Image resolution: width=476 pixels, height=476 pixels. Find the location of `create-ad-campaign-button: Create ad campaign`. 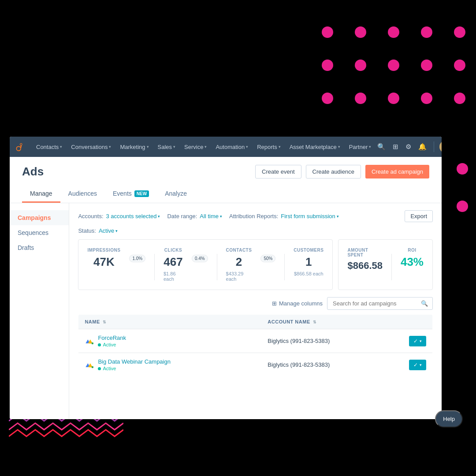

create-ad-campaign-button: Create ad campaign is located at coordinates (398, 172).